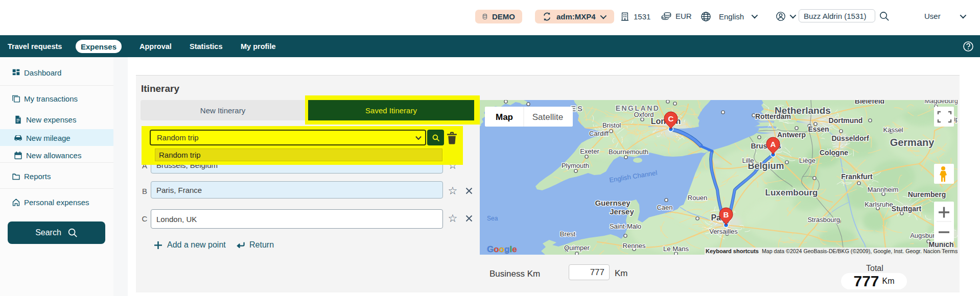 The image size is (980, 296). Describe the element at coordinates (727, 214) in the screenshot. I see `svg-text: B` at that location.